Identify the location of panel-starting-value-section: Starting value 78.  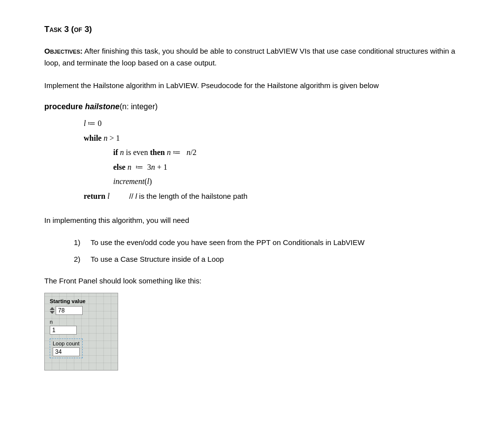
(81, 307).